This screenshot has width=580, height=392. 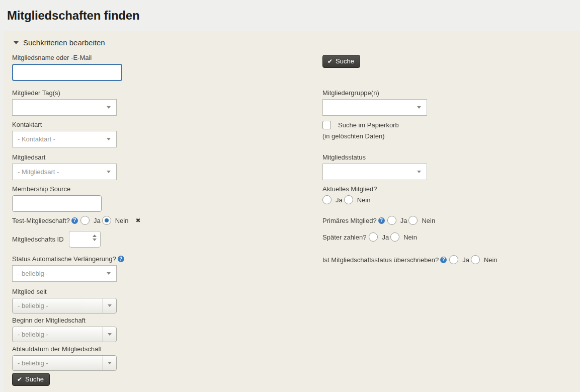 I want to click on member-since-label: Mitglied seit, so click(x=167, y=292).